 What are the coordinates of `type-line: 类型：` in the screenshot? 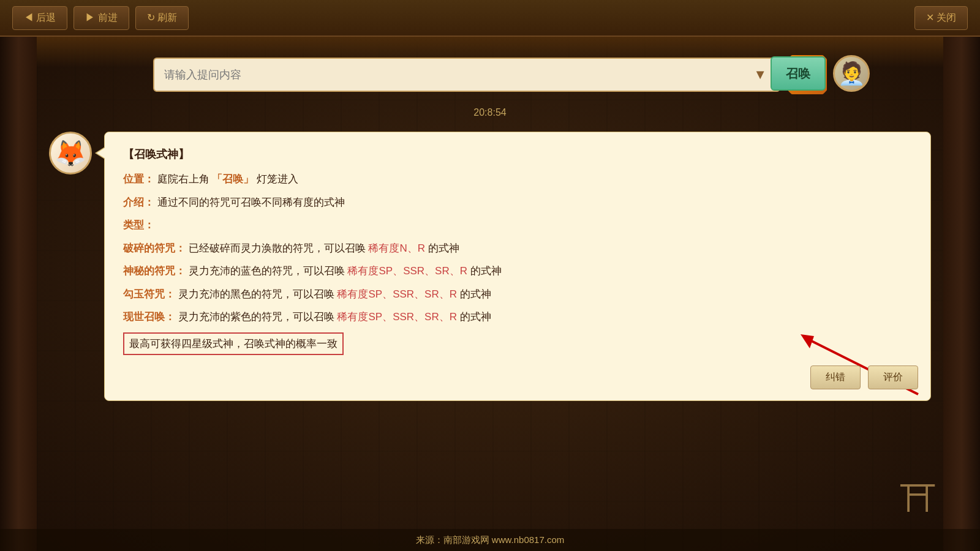 It's located at (518, 225).